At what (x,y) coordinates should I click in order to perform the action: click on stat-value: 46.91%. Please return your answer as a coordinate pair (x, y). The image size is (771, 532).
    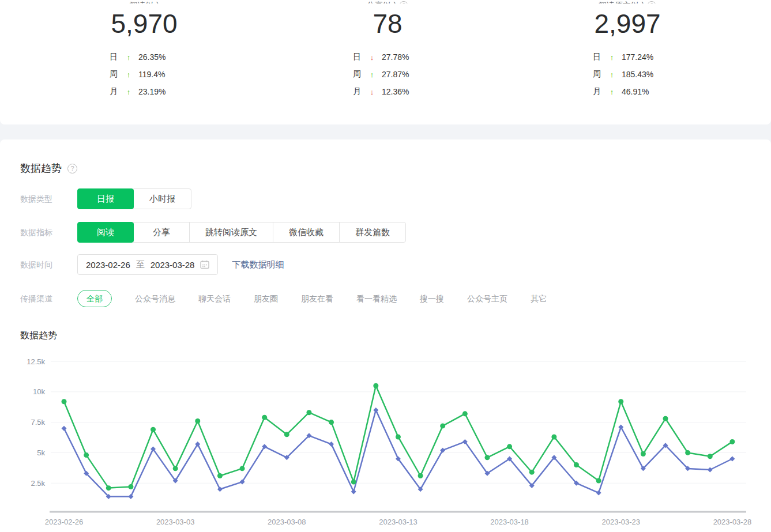
    Looking at the image, I should click on (642, 92).